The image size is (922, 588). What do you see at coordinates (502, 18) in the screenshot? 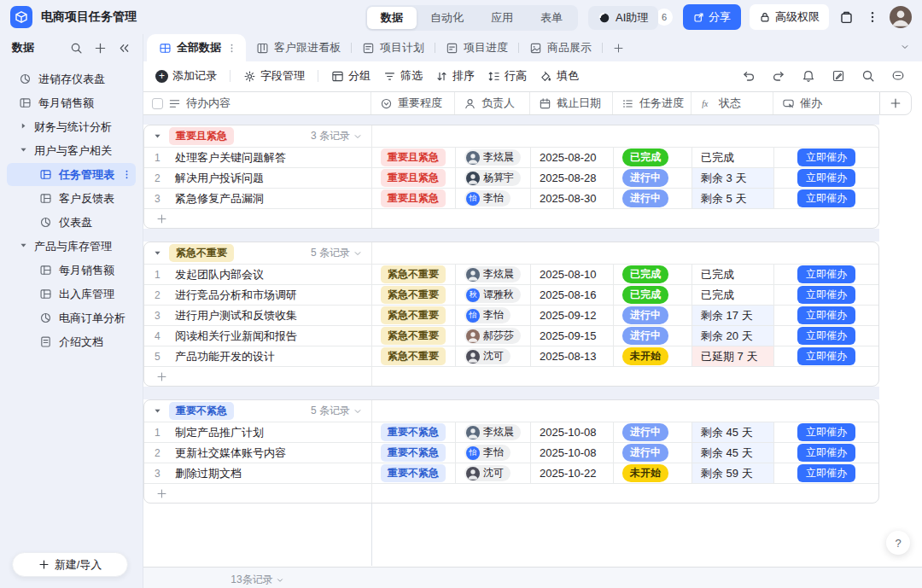
I see `mode-tab-3: 应用` at bounding box center [502, 18].